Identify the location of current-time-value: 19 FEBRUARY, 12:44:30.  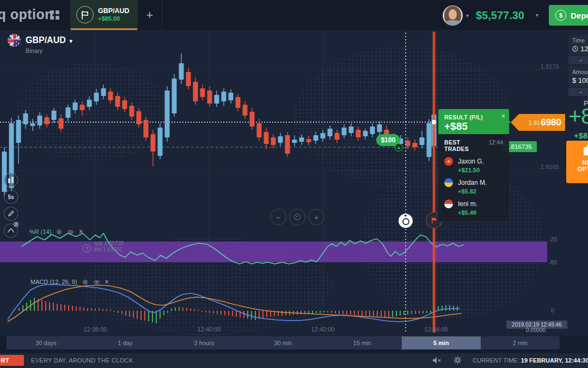
(554, 360).